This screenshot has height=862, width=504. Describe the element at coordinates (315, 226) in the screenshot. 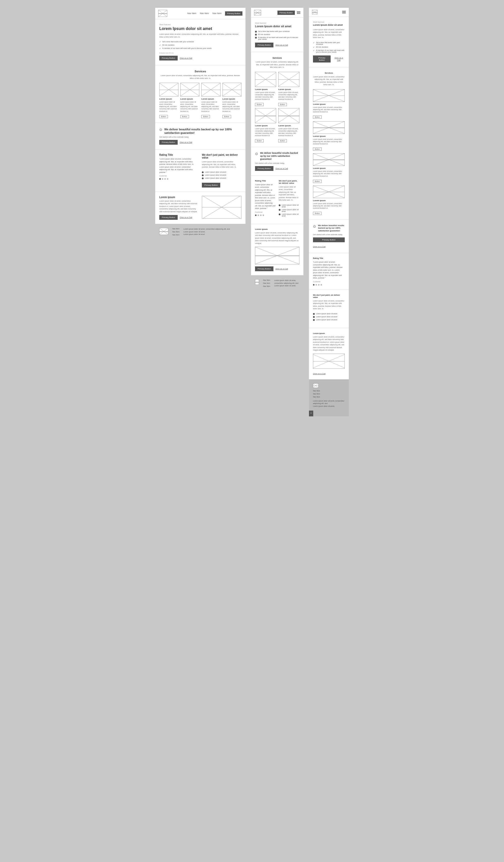

I see `mobile-guarantee-icon: ⊙` at that location.